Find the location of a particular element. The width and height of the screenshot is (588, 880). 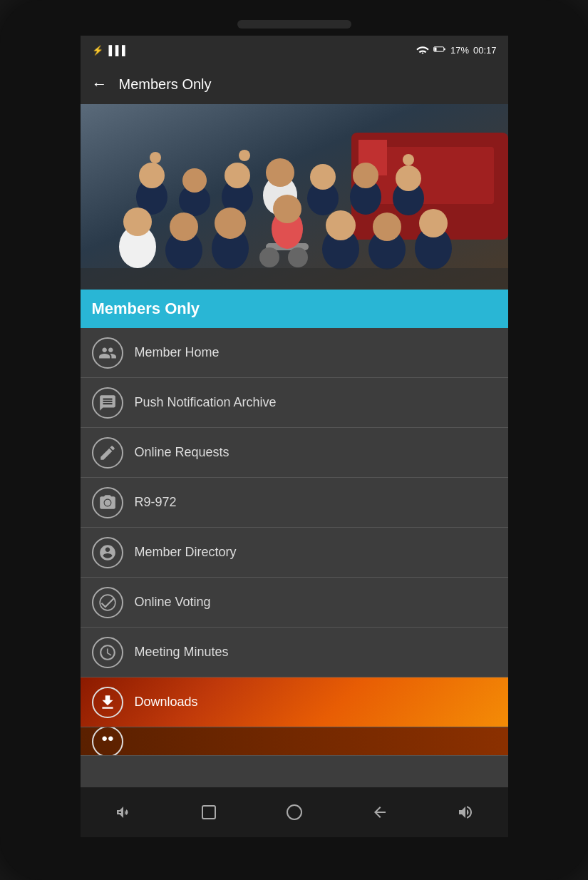

message-icon is located at coordinates (108, 403).